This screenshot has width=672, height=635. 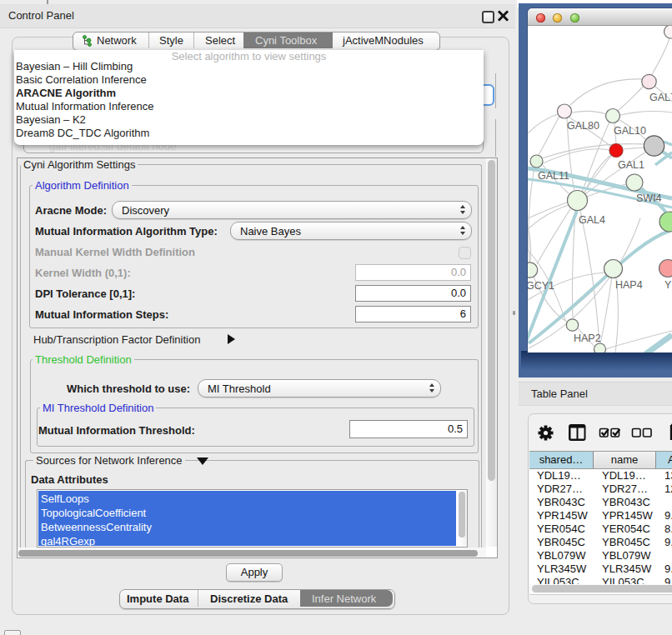 I want to click on svg-text: GAL4, so click(x=592, y=220).